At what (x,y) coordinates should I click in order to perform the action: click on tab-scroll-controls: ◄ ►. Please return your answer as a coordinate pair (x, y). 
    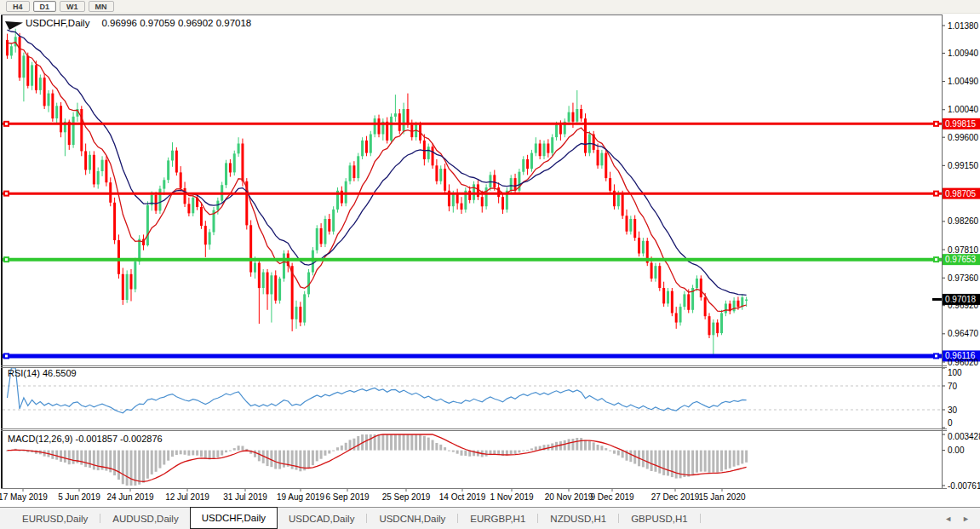
    Looking at the image, I should click on (962, 518).